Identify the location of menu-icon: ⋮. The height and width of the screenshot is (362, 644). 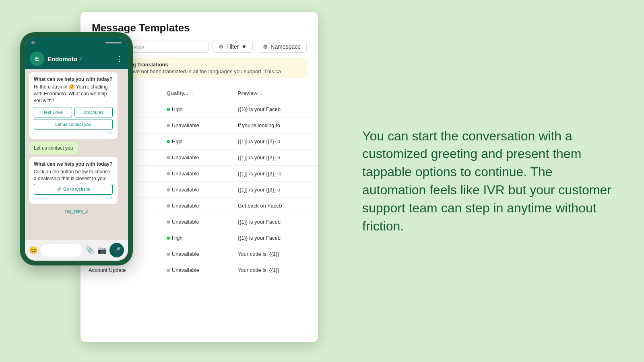
(120, 59).